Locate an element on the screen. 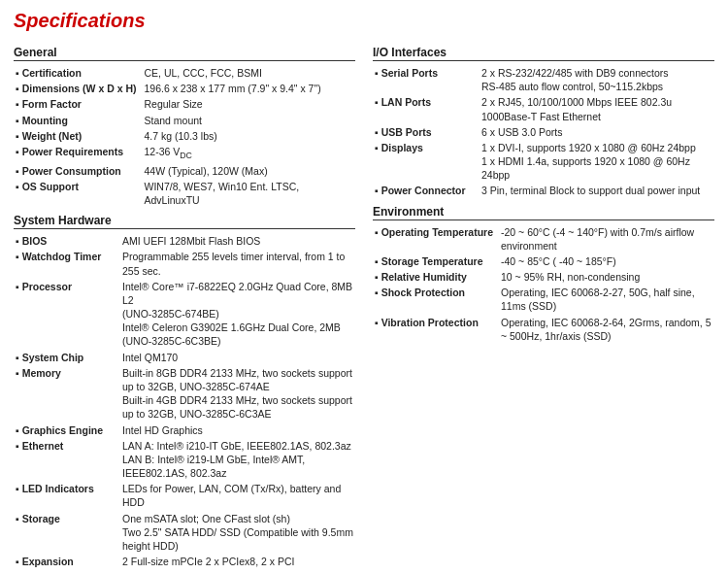 This screenshot has height=574, width=728. table-row: MemoryBuilt-in 8GB DDR4 2133 MHz, two so… is located at coordinates (184, 394).